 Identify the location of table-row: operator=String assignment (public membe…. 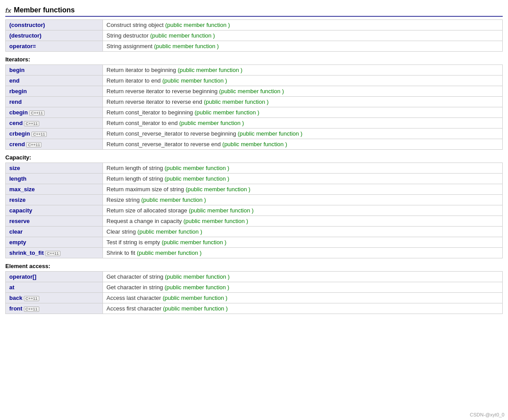
(254, 46).